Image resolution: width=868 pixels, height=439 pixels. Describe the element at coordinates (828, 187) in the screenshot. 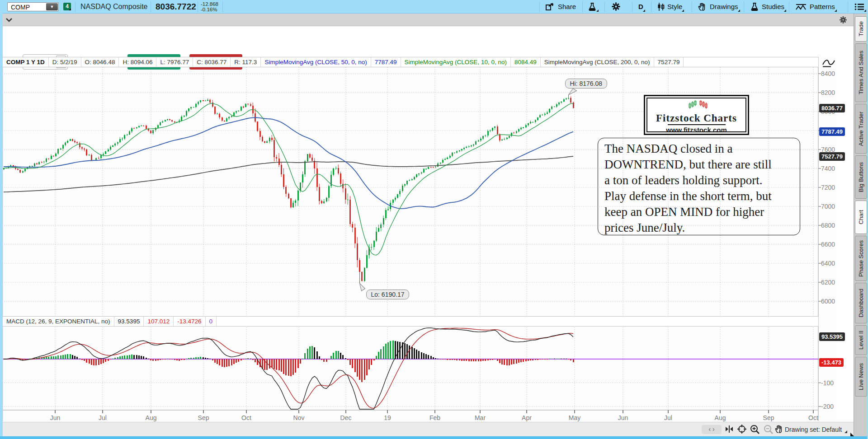

I see `price-axis-label: 7200` at that location.